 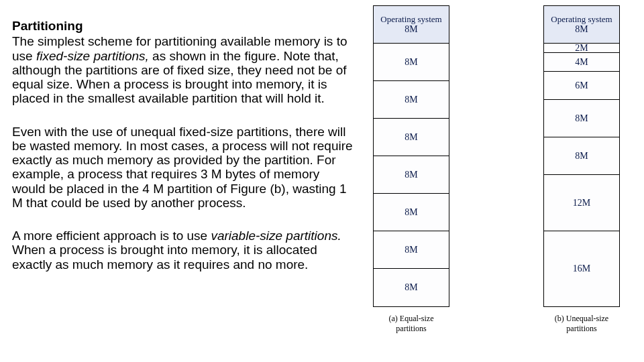 What do you see at coordinates (183, 250) in the screenshot?
I see `paragraph-3: A more efficient approach is to use vari…` at bounding box center [183, 250].